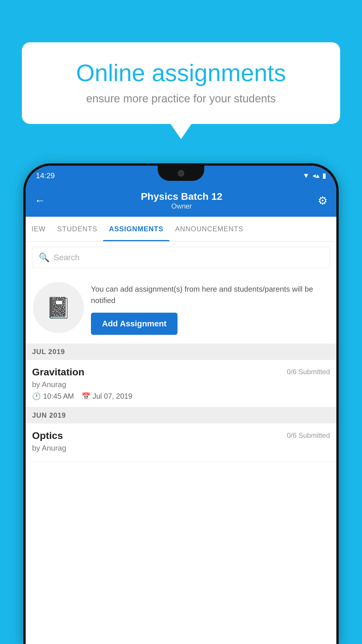 This screenshot has width=362, height=644. What do you see at coordinates (210, 295) in the screenshot?
I see `promo-text: You can add assignment(s) from here and …` at bounding box center [210, 295].